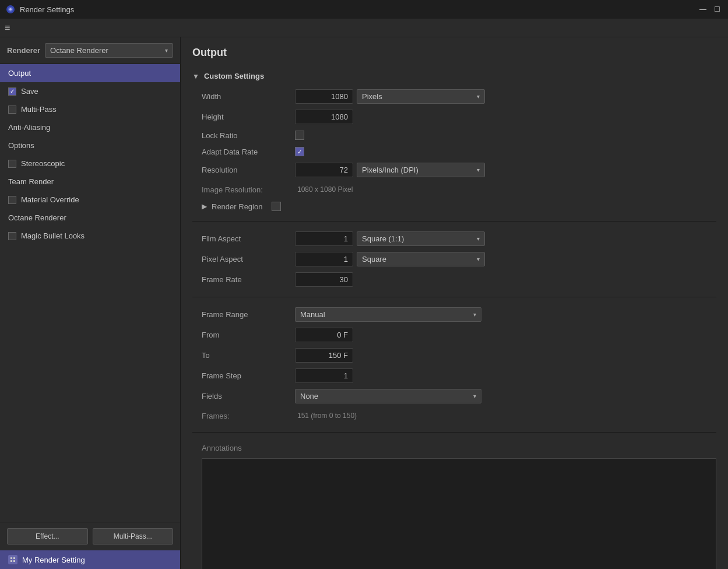  I want to click on sidebar-item-options: Options, so click(90, 146).